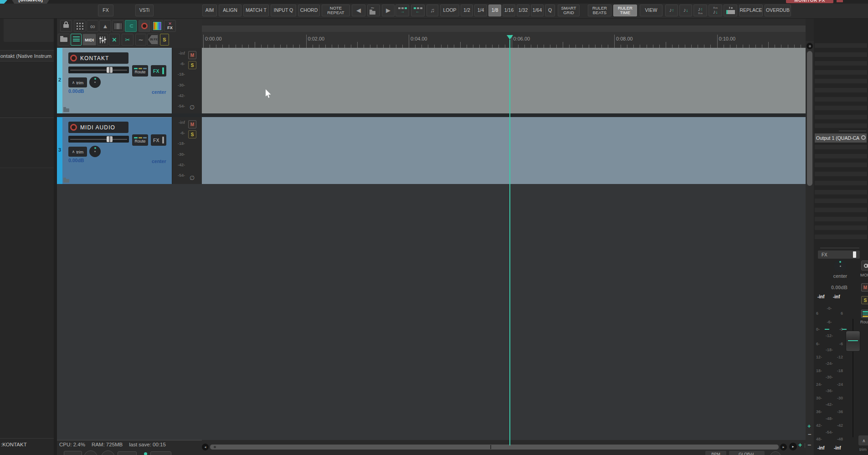  Describe the element at coordinates (809, 426) in the screenshot. I see `zoom-in-button: +` at that location.